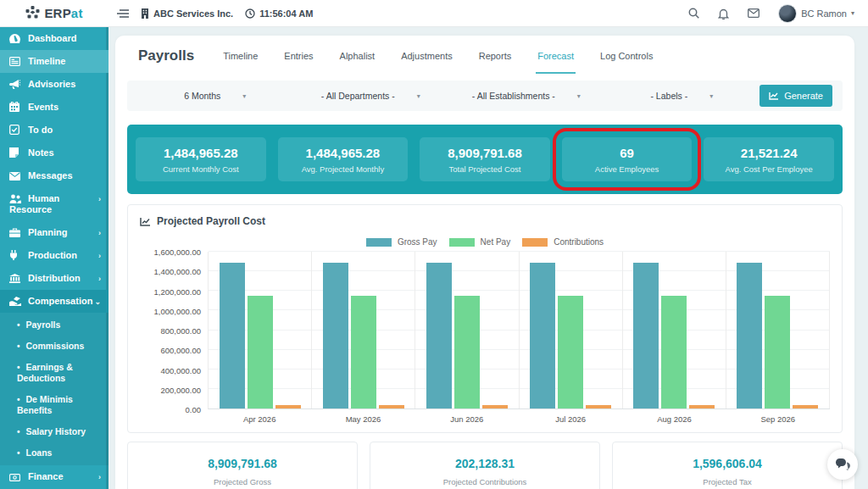 This screenshot has height=489, width=868. What do you see at coordinates (485, 242) in the screenshot?
I see `chart-legend: Gross PayNet PayContributions` at bounding box center [485, 242].